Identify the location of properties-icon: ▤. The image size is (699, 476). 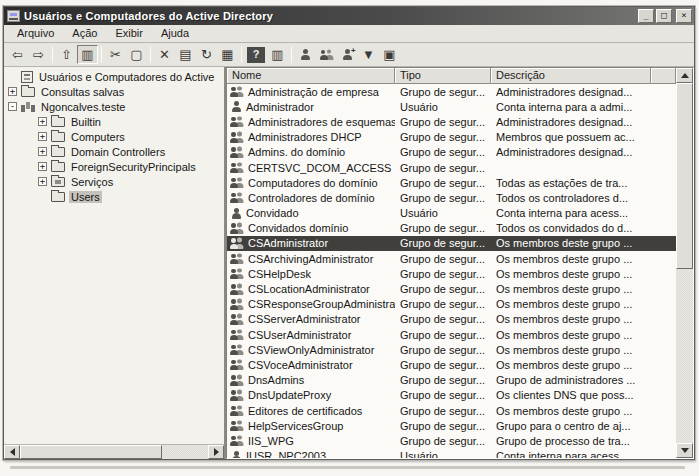
(186, 54).